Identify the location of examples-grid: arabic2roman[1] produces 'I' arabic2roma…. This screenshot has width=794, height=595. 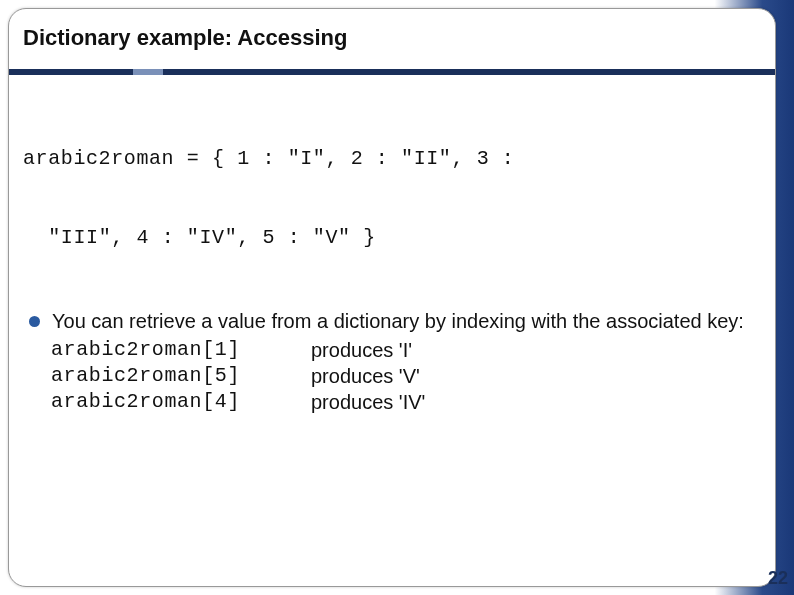
(406, 376).